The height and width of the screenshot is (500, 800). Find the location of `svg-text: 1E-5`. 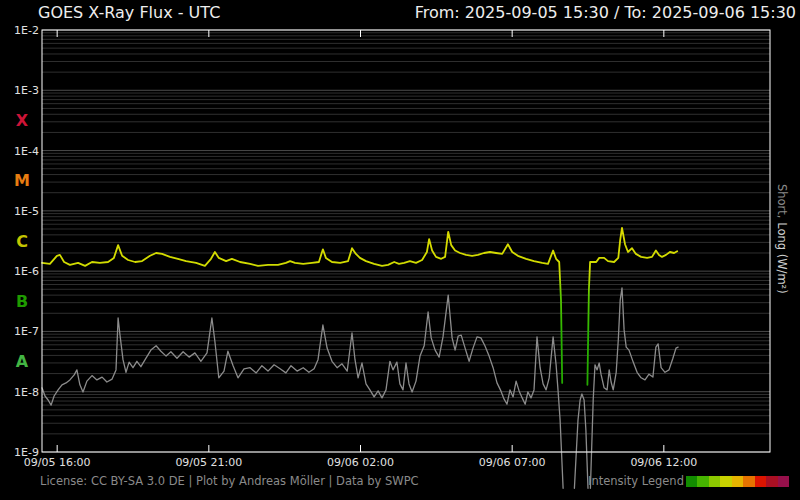

svg-text: 1E-5 is located at coordinates (26, 212).